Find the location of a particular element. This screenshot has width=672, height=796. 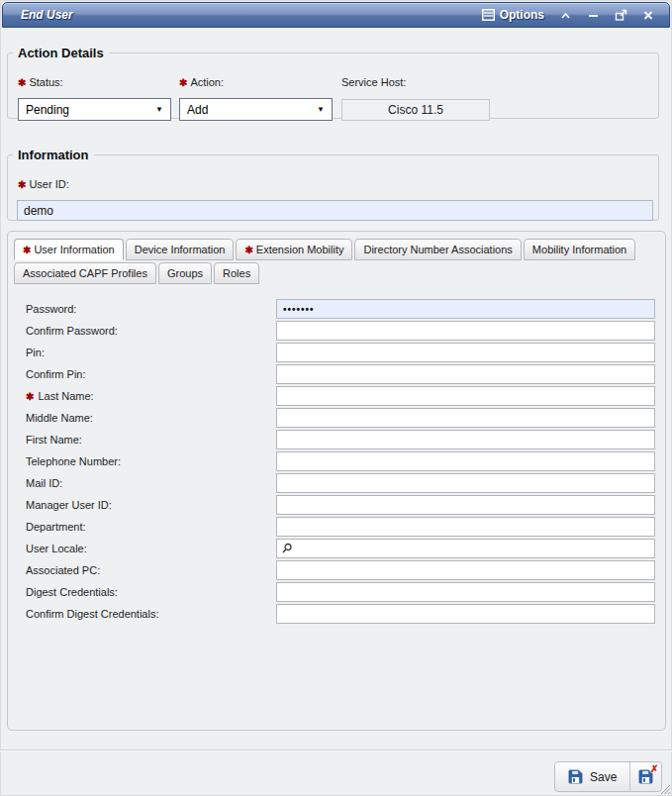

form-row-confirm-digest-credentials: Confirm Digest Credentials: is located at coordinates (336, 614).